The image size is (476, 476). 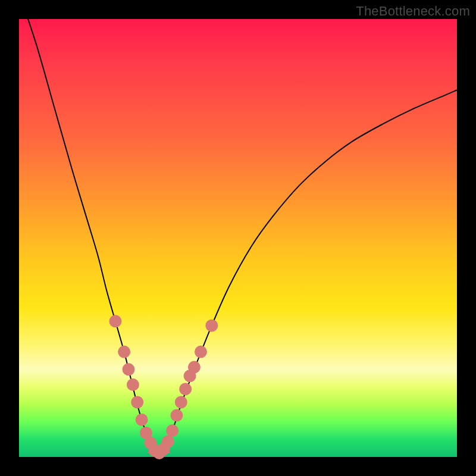 I want to click on highlight-dots, so click(x=163, y=387).